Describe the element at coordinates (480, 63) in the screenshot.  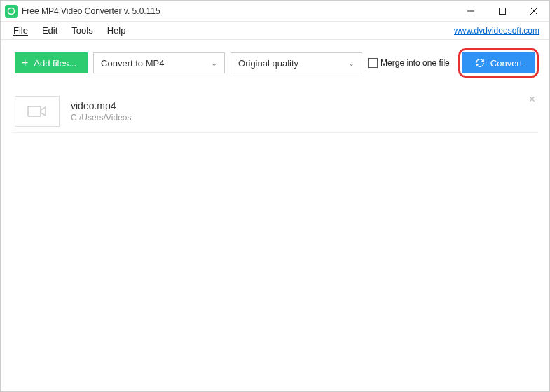
I see `refresh-icon` at that location.